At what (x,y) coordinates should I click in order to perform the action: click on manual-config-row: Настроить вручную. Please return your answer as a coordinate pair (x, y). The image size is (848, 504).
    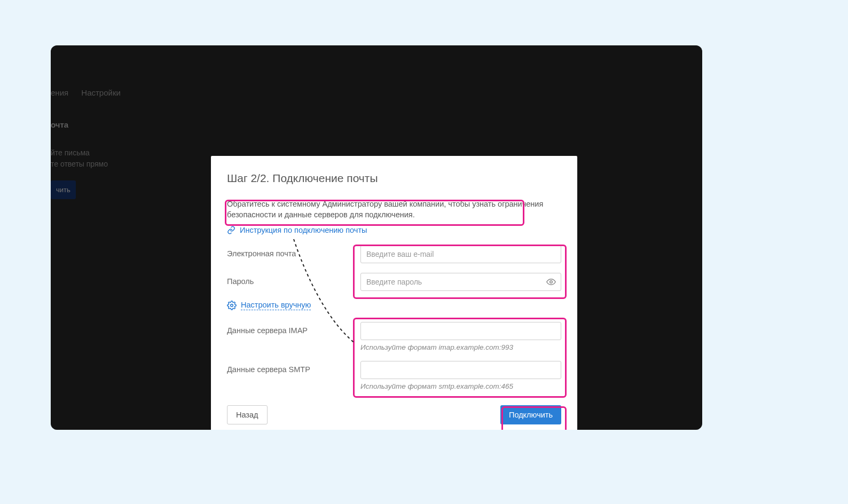
    Looking at the image, I should click on (394, 305).